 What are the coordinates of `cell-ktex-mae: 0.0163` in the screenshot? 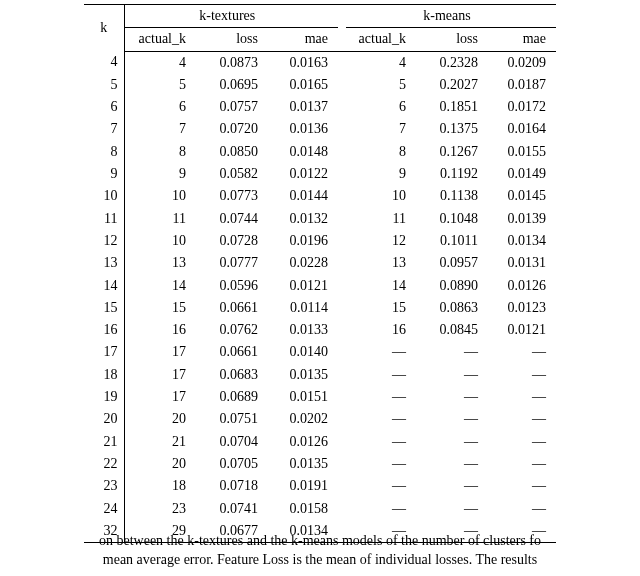 It's located at (303, 62).